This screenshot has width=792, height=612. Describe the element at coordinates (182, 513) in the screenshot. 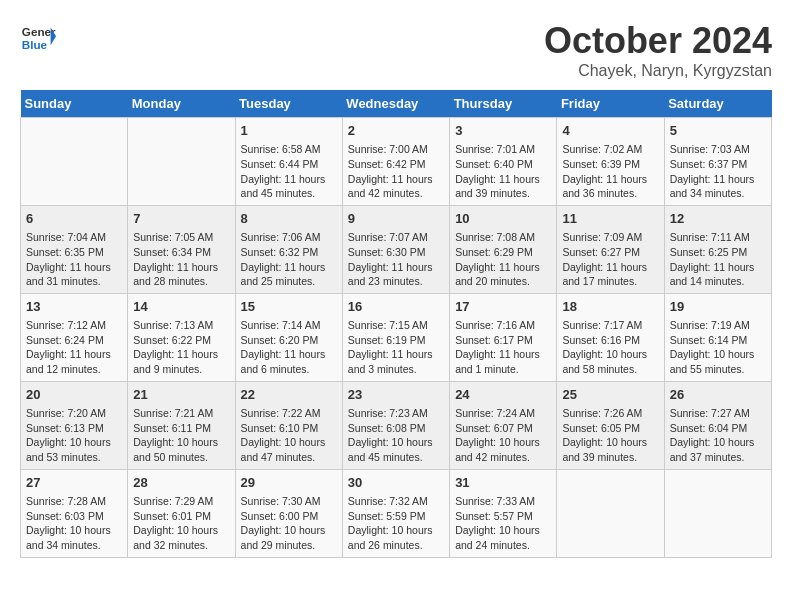

I see `calendar-cell: 28Sunrise: 7:29 AM Sunset: 6:01 PM Dayli…` at that location.